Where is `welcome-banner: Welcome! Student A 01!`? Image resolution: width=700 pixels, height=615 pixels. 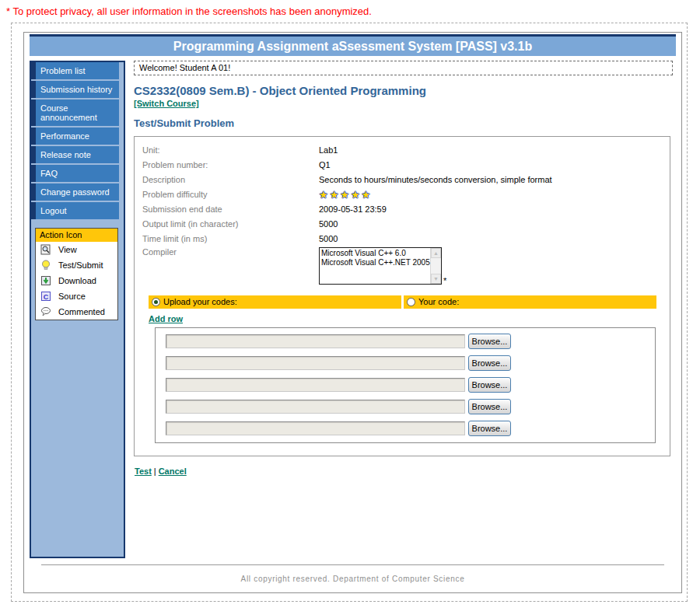 welcome-banner: Welcome! Student A 01! is located at coordinates (403, 68).